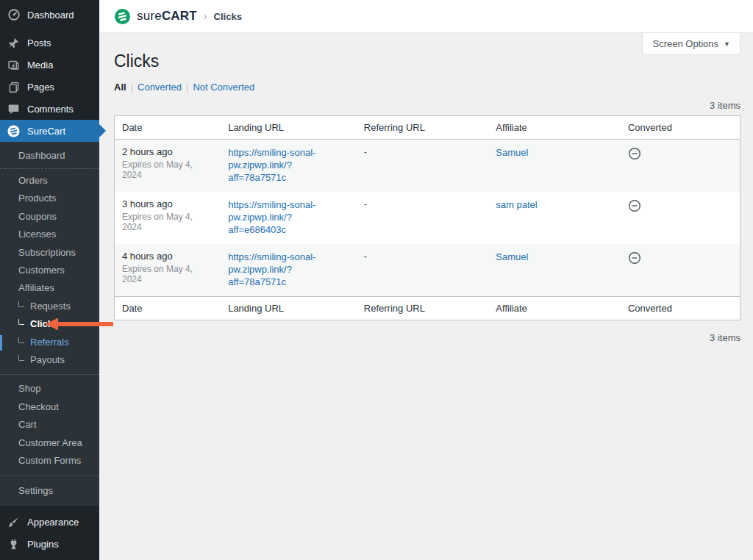 This screenshot has width=753, height=560. Describe the element at coordinates (1, 342) in the screenshot. I see `referrals-highlight-tick` at that location.